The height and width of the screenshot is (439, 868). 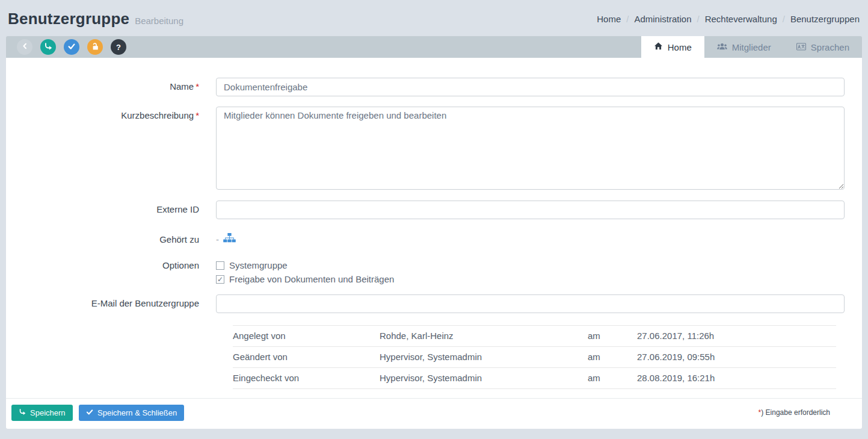 What do you see at coordinates (609, 19) in the screenshot?
I see `breadcrumb-home: Home` at bounding box center [609, 19].